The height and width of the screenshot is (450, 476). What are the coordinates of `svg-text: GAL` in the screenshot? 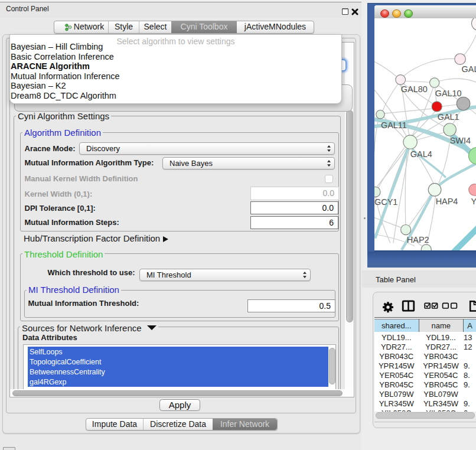 It's located at (469, 69).